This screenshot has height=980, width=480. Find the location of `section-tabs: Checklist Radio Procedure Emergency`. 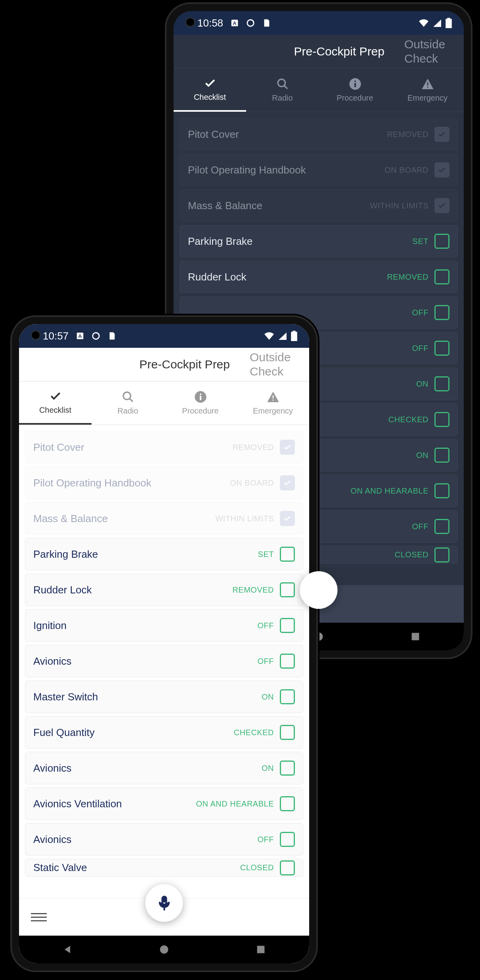

section-tabs: Checklist Radio Procedure Emergency is located at coordinates (164, 403).